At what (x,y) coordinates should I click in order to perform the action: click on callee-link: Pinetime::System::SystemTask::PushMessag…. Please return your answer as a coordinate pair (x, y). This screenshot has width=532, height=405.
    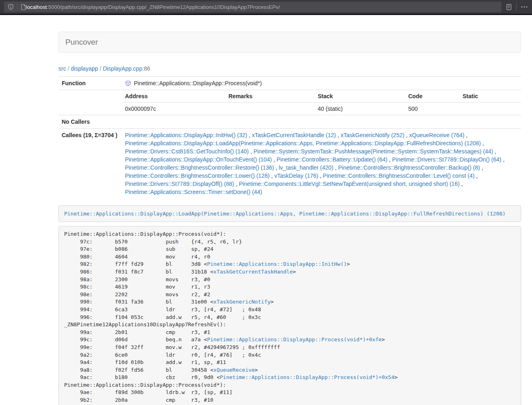
    Looking at the image, I should click on (373, 151).